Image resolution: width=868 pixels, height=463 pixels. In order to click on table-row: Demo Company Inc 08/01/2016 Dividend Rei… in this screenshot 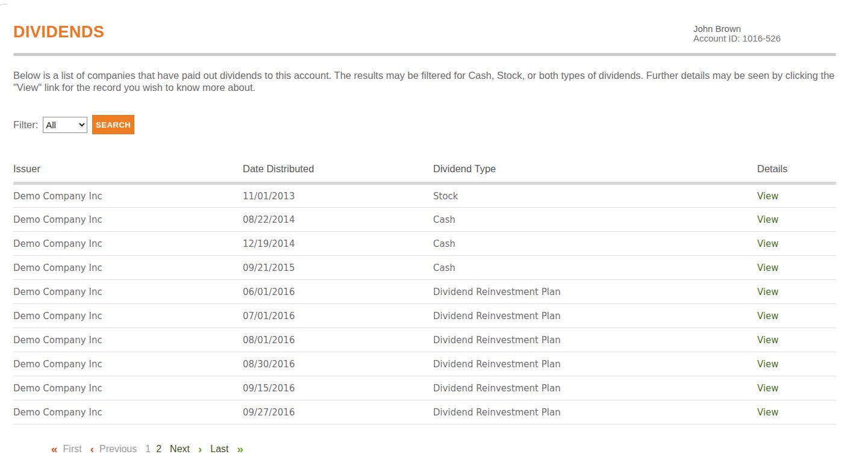, I will do `click(425, 340)`.